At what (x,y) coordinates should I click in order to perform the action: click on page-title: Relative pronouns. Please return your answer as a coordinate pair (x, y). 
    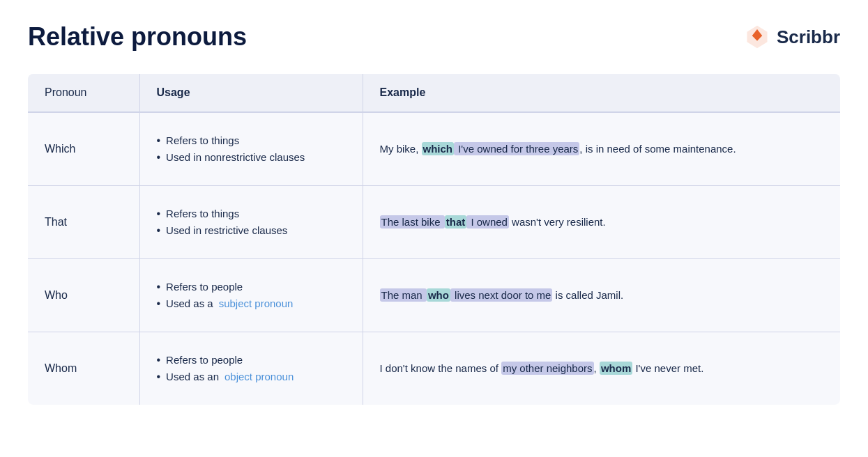
    Looking at the image, I should click on (137, 37).